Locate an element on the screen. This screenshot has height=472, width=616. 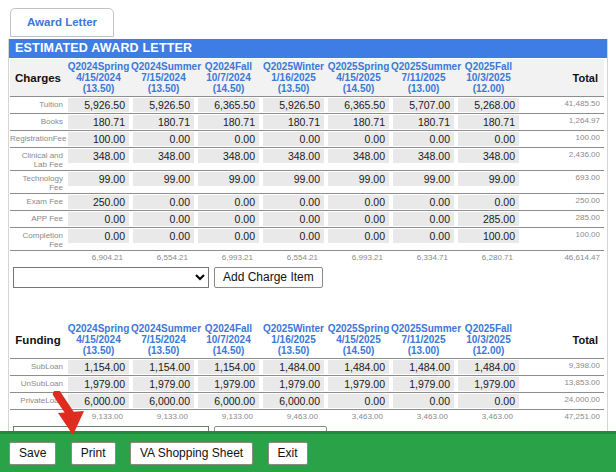
row-total: 693.00 is located at coordinates (562, 182).